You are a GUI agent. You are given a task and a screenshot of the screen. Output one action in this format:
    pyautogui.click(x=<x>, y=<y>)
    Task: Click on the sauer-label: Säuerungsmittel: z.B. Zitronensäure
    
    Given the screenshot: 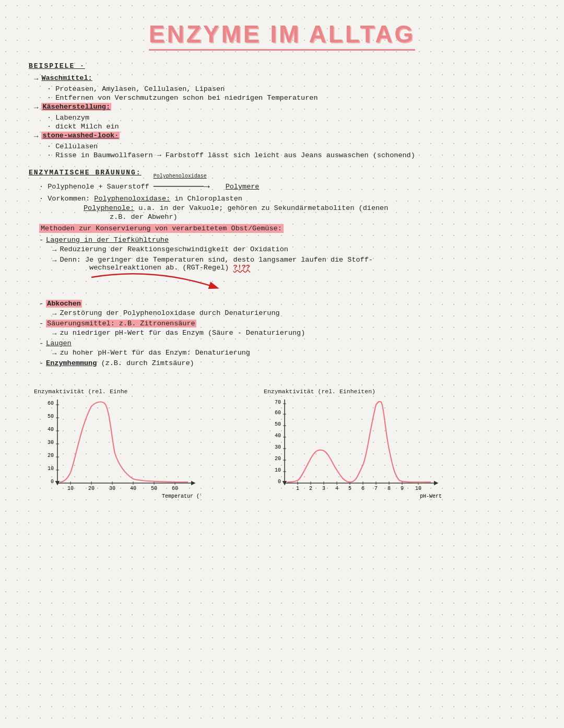 What is the action you would take?
    pyautogui.click(x=121, y=324)
    